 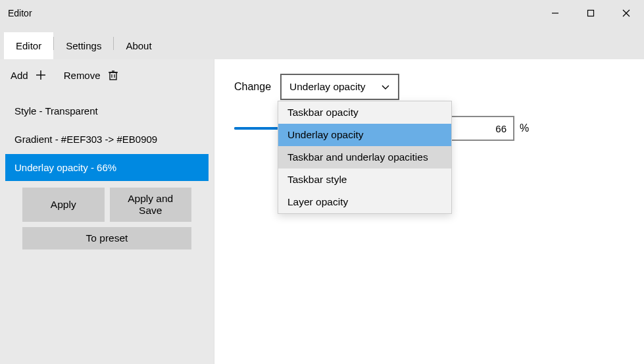 What do you see at coordinates (364, 157) in the screenshot?
I see `dropdown-option: Taskbar and underlay opacities` at bounding box center [364, 157].